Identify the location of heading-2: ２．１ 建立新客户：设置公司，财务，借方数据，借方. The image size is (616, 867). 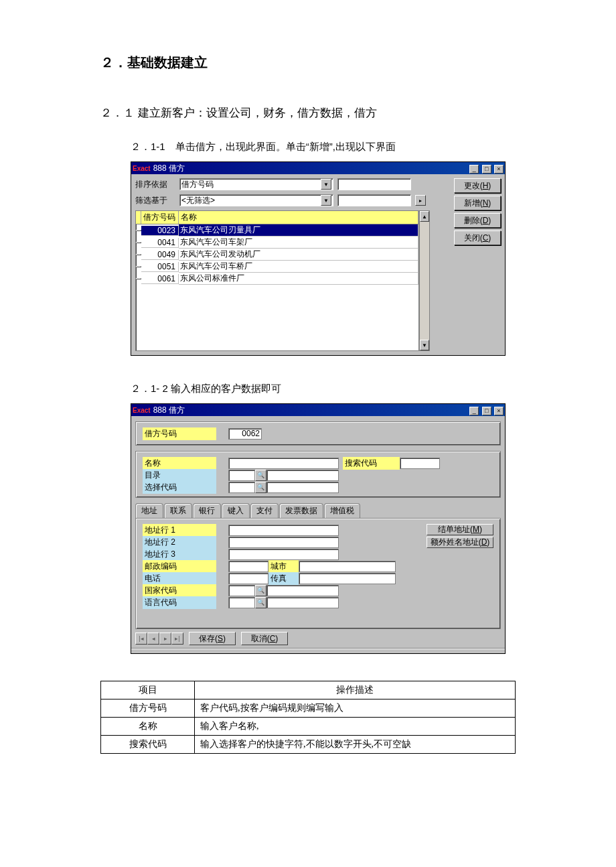
(308, 113).